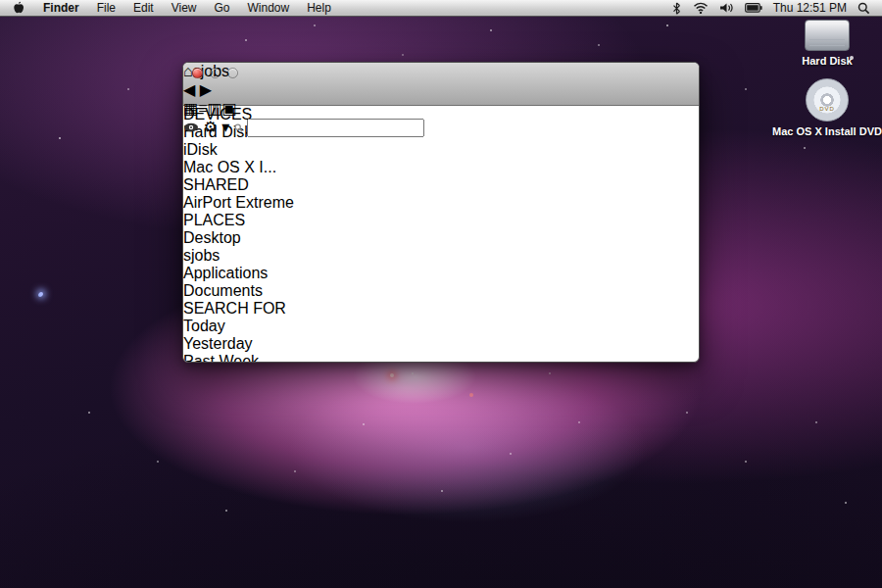 Image resolution: width=882 pixels, height=588 pixels. I want to click on menu-file: File, so click(106, 8).